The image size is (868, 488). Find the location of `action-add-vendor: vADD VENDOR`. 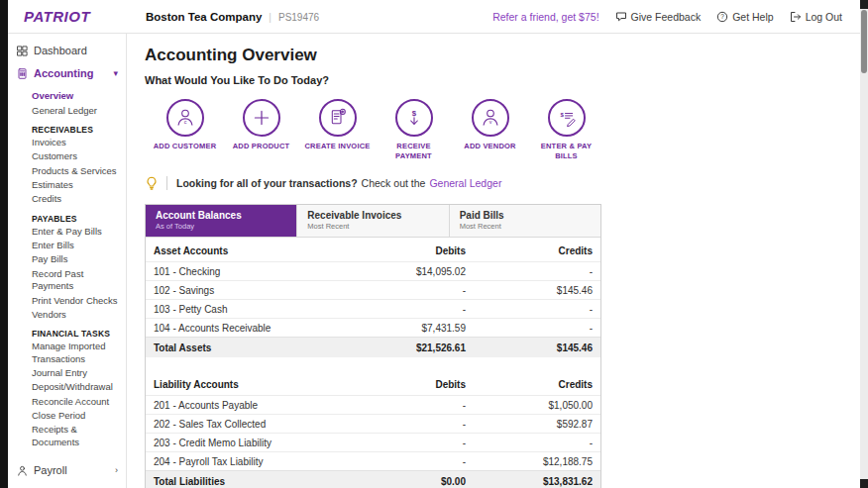

action-add-vendor: vADD VENDOR is located at coordinates (489, 131).